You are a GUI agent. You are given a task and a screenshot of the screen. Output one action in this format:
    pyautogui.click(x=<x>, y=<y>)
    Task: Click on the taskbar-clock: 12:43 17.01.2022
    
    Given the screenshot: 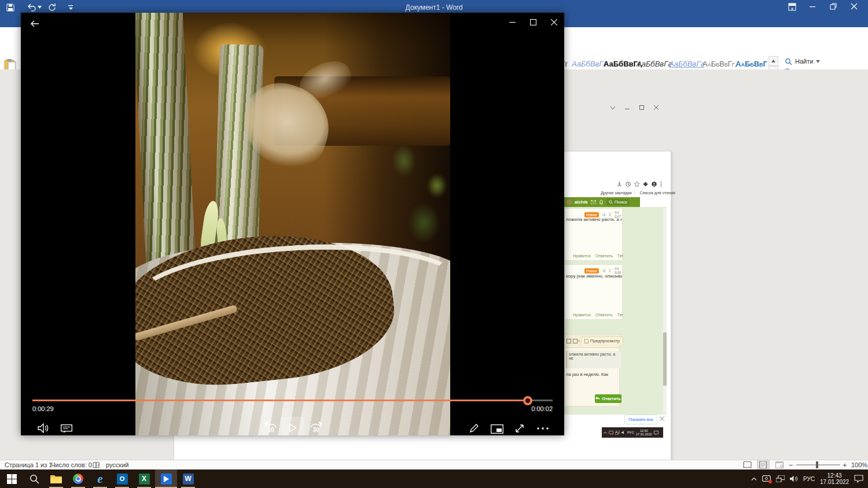 What is the action you would take?
    pyautogui.click(x=834, y=479)
    